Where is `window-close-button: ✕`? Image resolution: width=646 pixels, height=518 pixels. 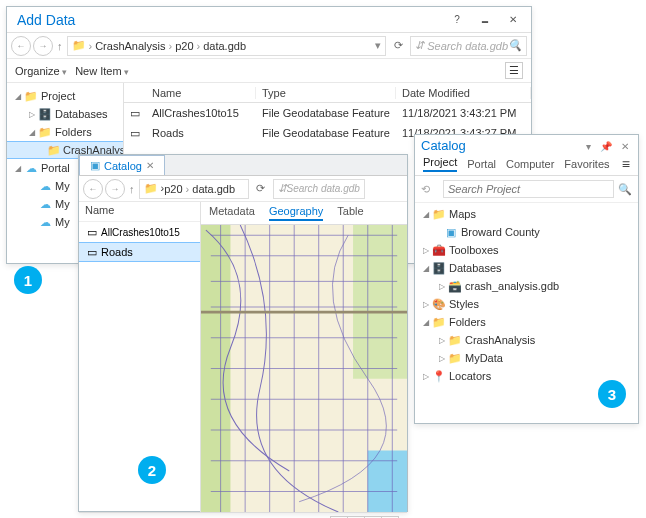
window-close-button: ✕ is located at coordinates (513, 20).